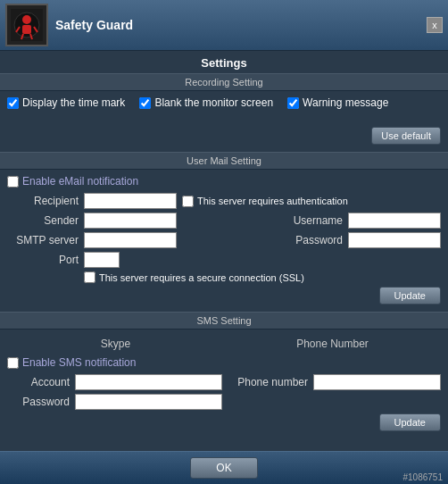 This screenshot has height=484, width=448. Describe the element at coordinates (224, 321) in the screenshot. I see `sms-section-header: SMS Setting` at that location.